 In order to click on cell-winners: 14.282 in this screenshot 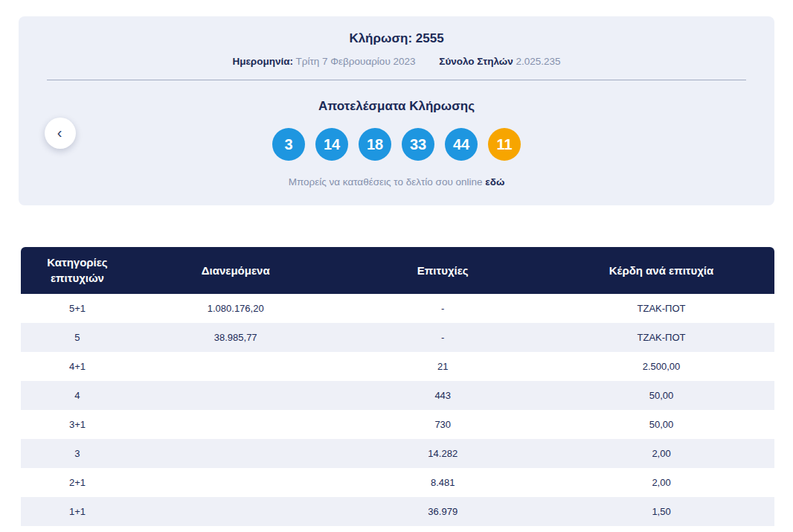, I will do `click(443, 454)`.